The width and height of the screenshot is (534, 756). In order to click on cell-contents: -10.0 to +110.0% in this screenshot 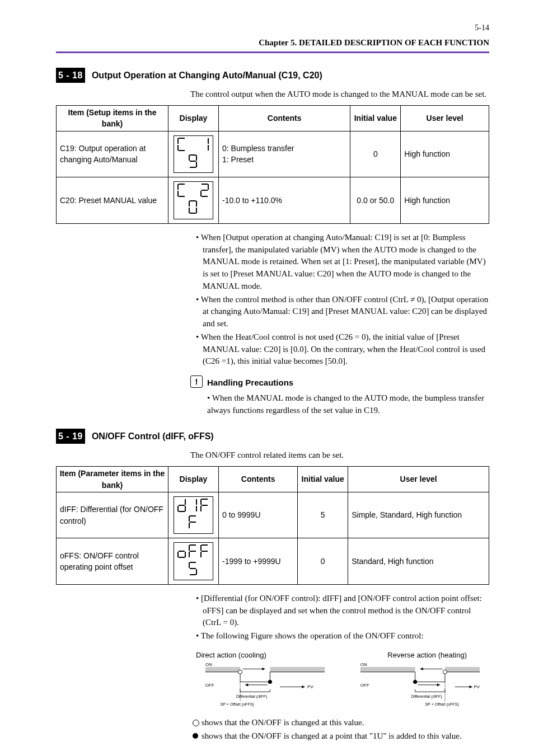, I will do `click(284, 200)`.